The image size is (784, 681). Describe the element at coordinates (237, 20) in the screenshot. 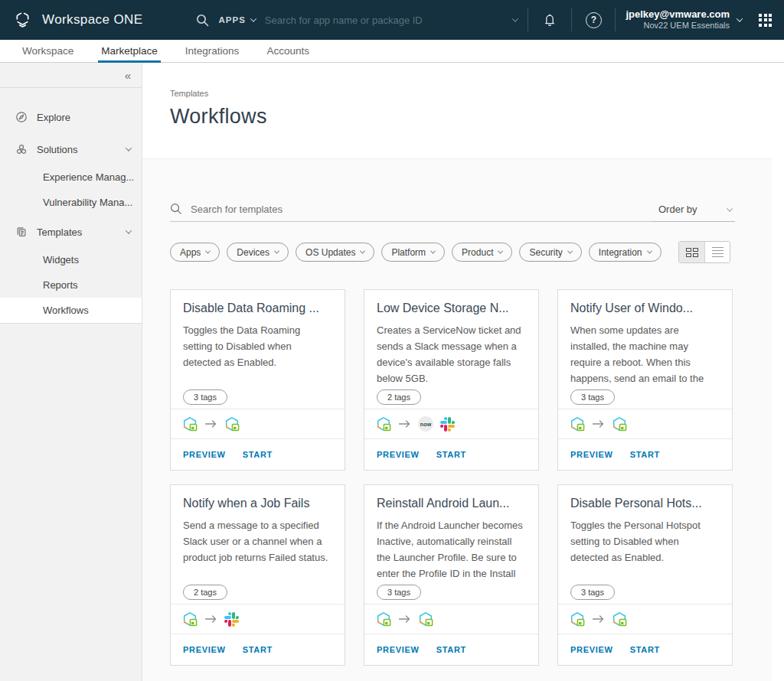

I see `apps-scope-dropdown: APPS` at that location.